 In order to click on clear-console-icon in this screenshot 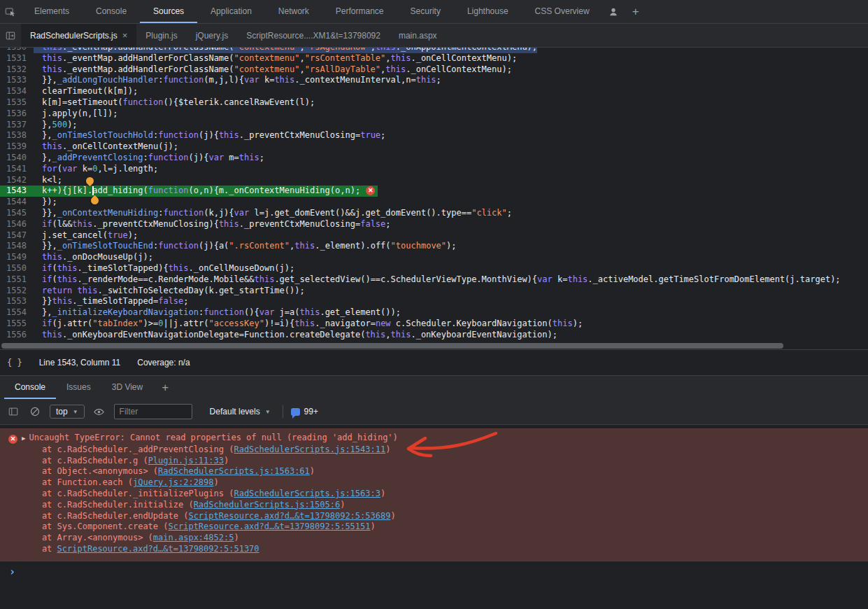, I will do `click(35, 412)`.